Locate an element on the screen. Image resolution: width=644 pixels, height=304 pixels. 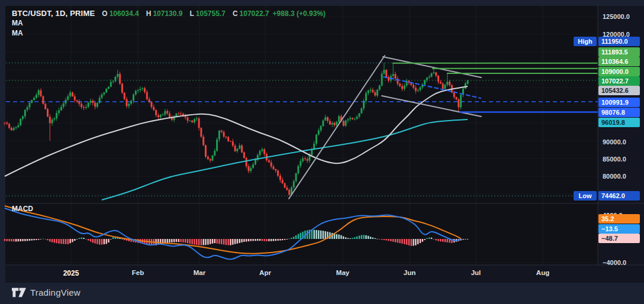
macd-legend: MACD is located at coordinates (22, 209).